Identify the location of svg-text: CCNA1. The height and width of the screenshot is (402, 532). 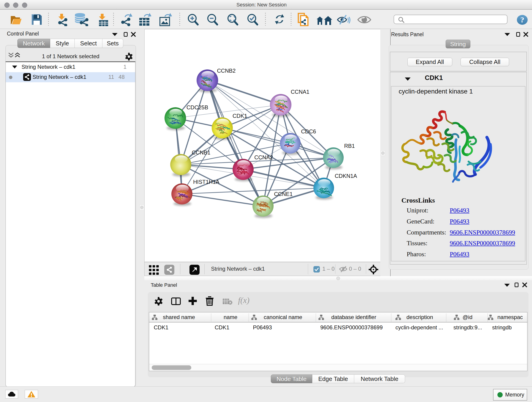
(300, 92).